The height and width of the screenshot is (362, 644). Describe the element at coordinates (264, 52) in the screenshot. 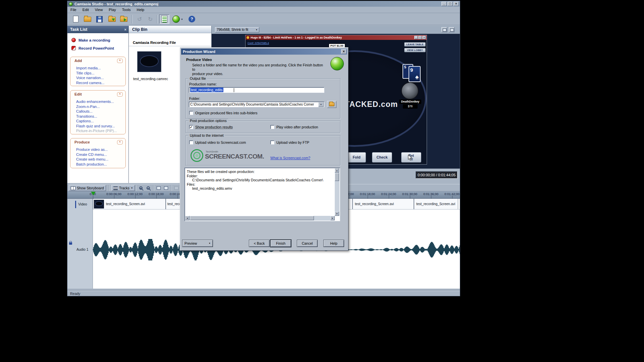

I see `dialog-titlebar: Production Wizard ×` at that location.